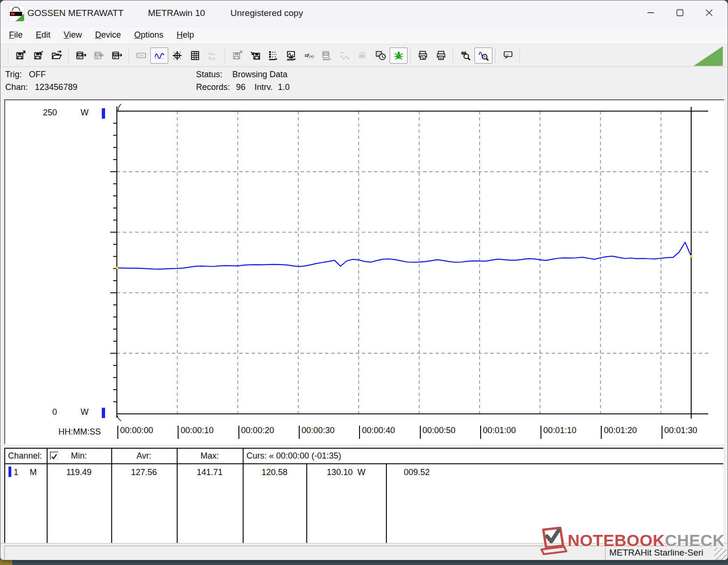  Describe the element at coordinates (16, 88) in the screenshot. I see `chan-label: Chan:` at that location.